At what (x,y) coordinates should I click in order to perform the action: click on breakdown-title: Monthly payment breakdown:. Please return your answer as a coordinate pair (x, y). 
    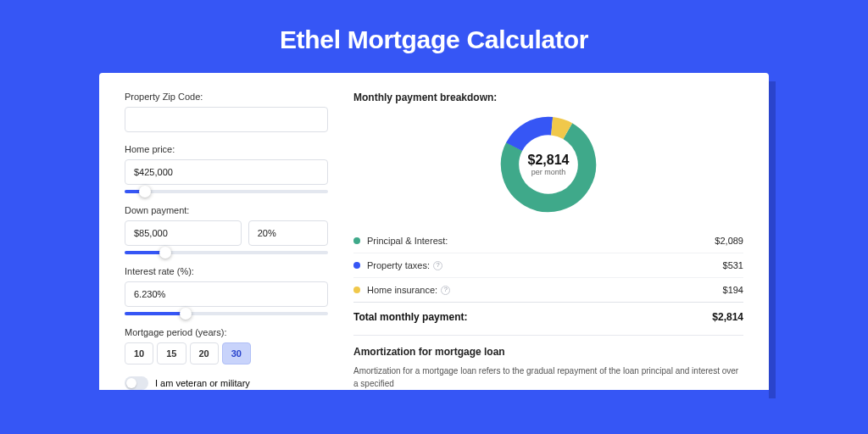
    Looking at the image, I should click on (548, 97).